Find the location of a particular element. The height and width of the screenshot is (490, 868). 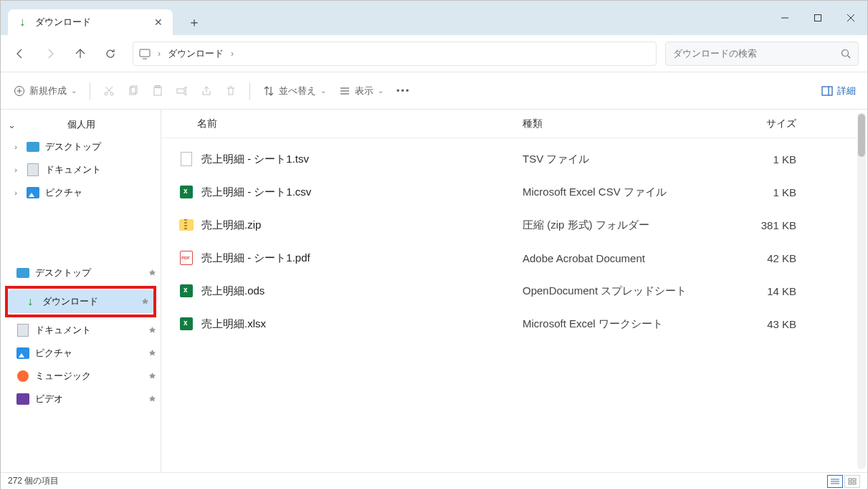

maximize-button is located at coordinates (818, 18).